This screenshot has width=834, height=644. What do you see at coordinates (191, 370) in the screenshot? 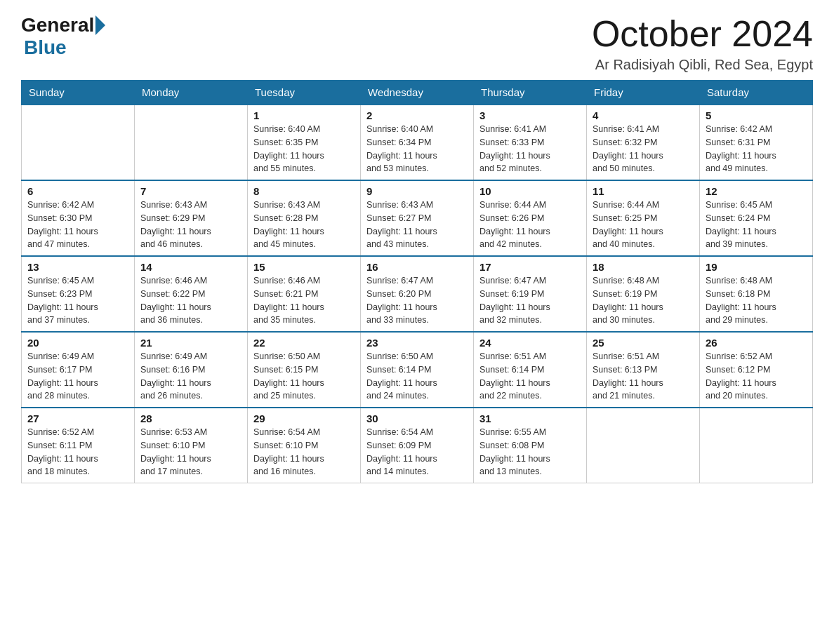
I see `calendar-cell: 21Sunrise: 6:49 AMSunset: 6:16 PMDayligh…` at bounding box center [191, 370].